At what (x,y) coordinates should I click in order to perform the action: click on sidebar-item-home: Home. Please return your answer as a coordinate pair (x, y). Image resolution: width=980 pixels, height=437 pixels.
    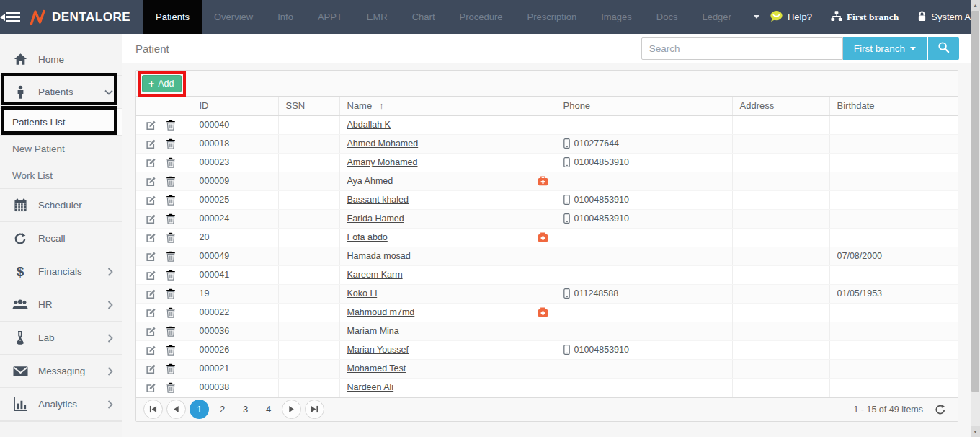
    Looking at the image, I should click on (61, 59).